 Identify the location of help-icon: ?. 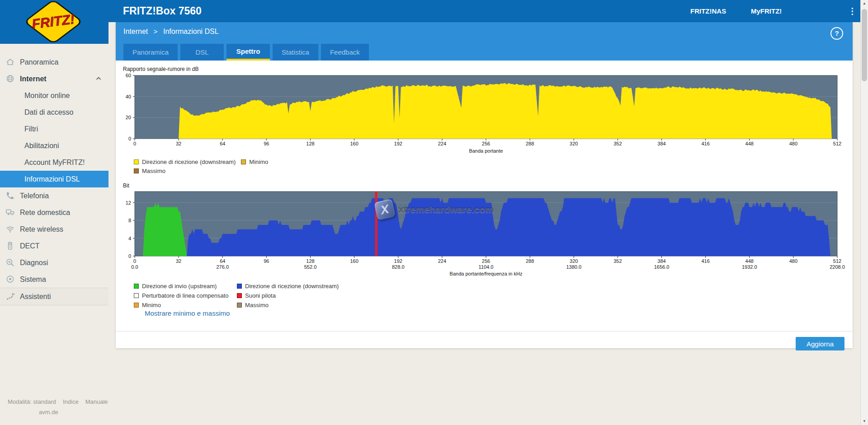
(837, 33).